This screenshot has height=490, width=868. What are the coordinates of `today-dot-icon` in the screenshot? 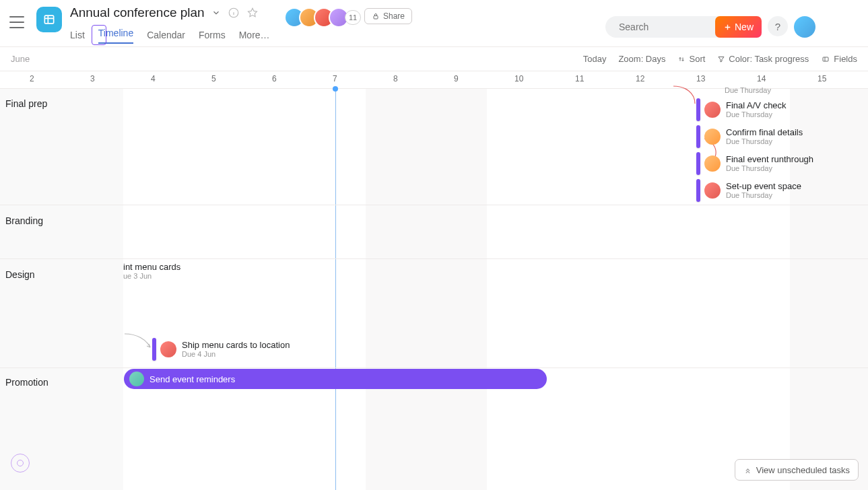 It's located at (335, 89).